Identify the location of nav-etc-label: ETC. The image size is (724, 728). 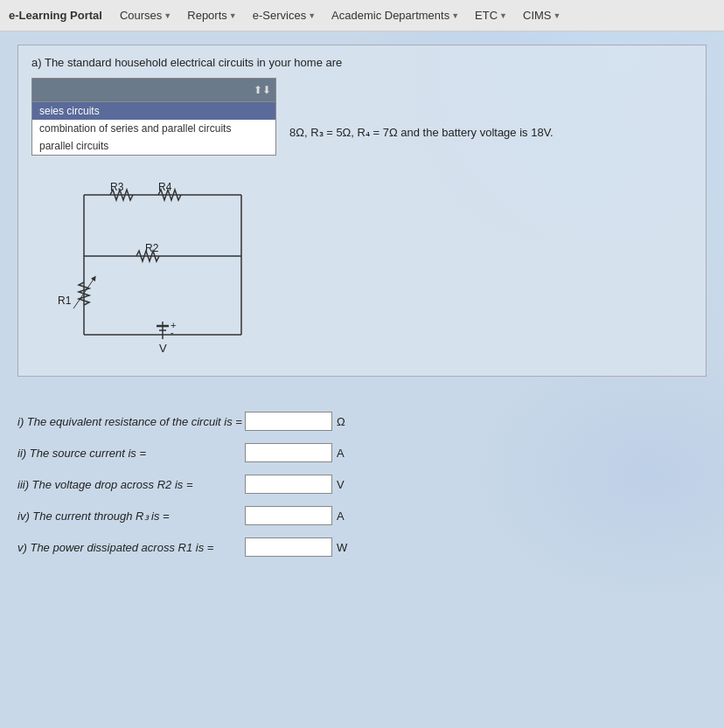
(486, 16).